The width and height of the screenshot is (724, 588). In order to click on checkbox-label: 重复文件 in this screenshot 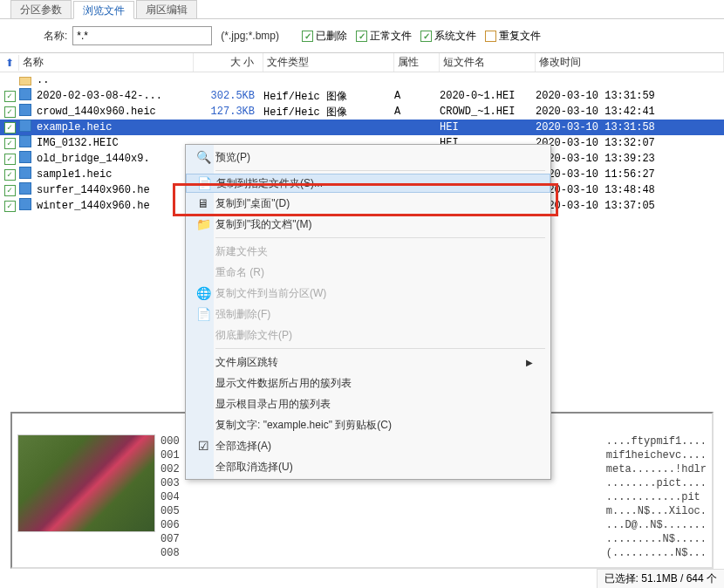, I will do `click(520, 37)`.